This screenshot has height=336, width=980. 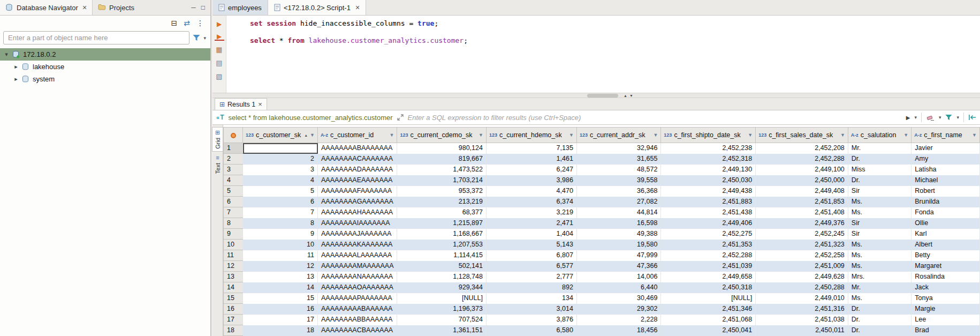 I want to click on grid-cell: 1,461, so click(x=531, y=159).